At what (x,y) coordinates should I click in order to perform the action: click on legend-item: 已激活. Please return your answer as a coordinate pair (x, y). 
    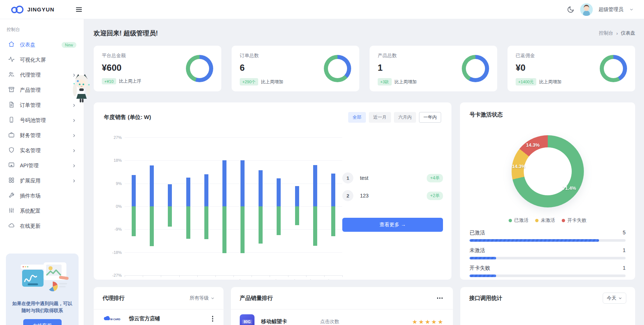
    Looking at the image, I should click on (519, 220).